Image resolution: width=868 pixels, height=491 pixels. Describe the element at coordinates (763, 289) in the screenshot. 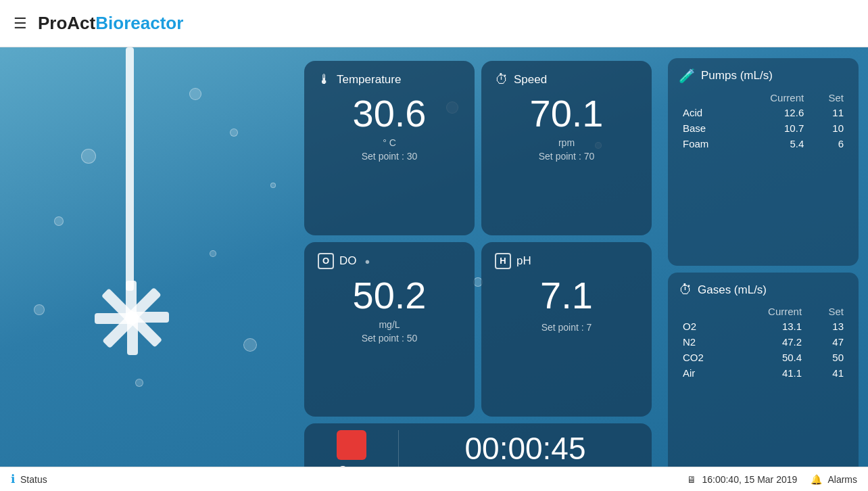

I see `gases-title: ⏱ Gases (mL/s)` at that location.